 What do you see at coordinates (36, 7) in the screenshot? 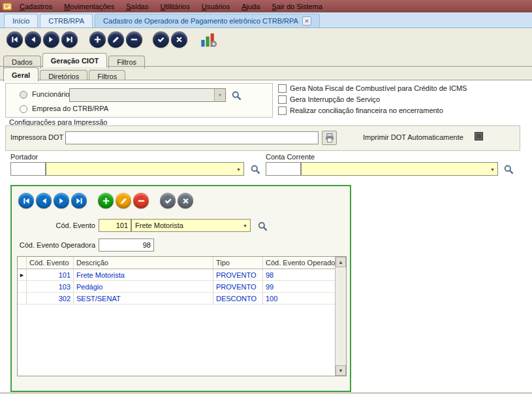
I see `menu-cadastros: Cadastros` at bounding box center [36, 7].